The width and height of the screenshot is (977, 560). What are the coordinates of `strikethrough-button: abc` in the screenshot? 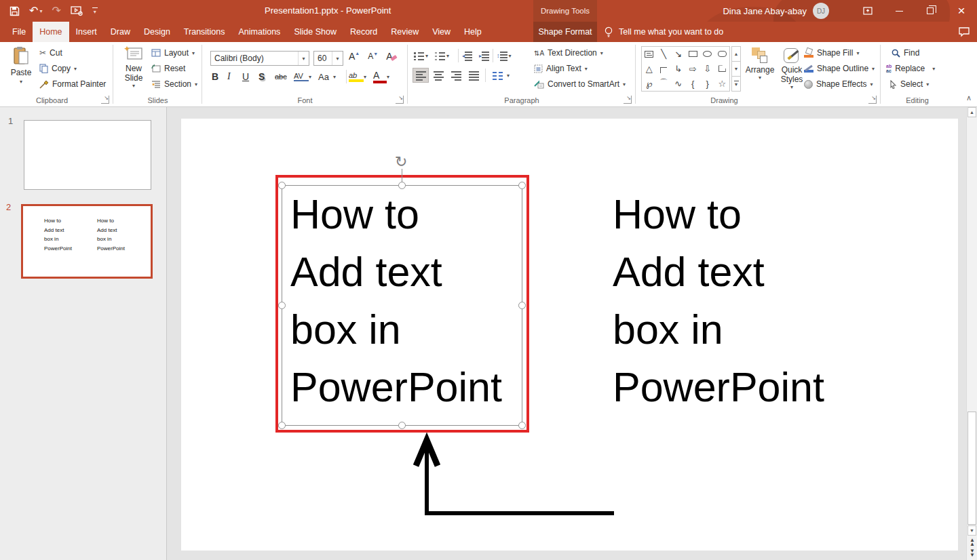 It's located at (284, 77).